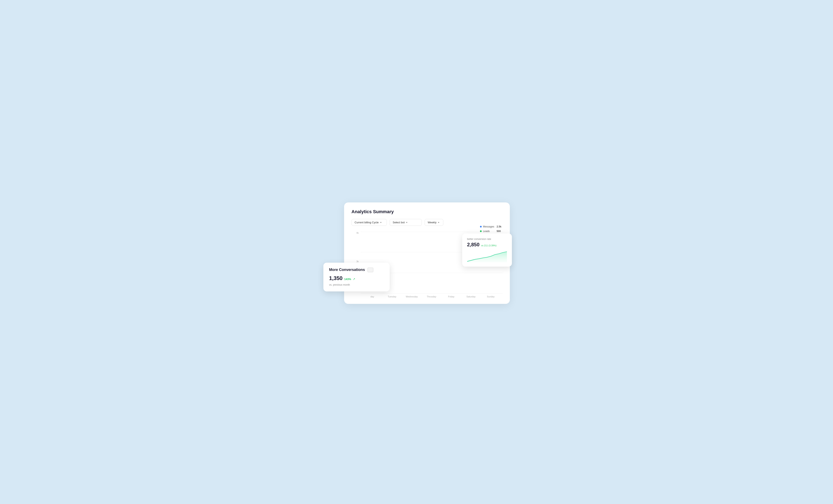 This screenshot has width=833, height=504. What do you see at coordinates (381, 222) in the screenshot?
I see `billing-cycle-chevron: ▾` at bounding box center [381, 222].